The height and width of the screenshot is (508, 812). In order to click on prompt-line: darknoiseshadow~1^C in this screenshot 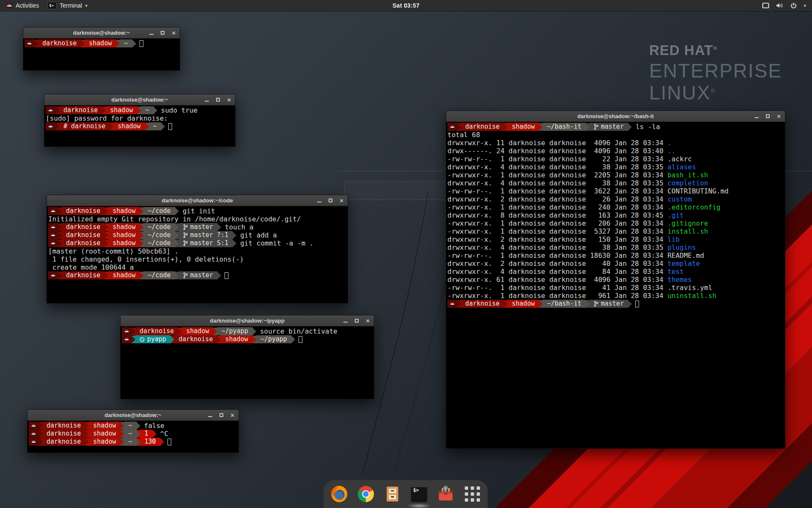, I will do `click(133, 433)`.